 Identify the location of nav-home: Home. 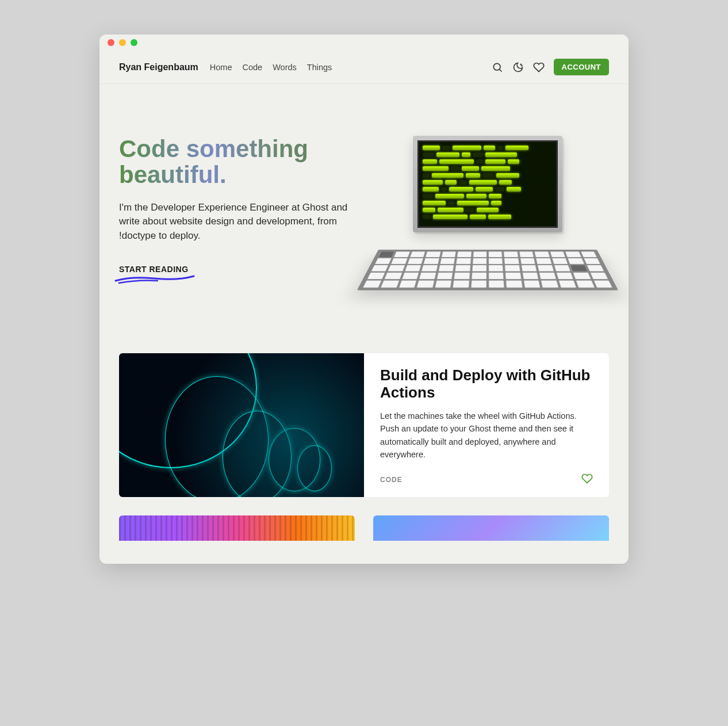
(221, 67).